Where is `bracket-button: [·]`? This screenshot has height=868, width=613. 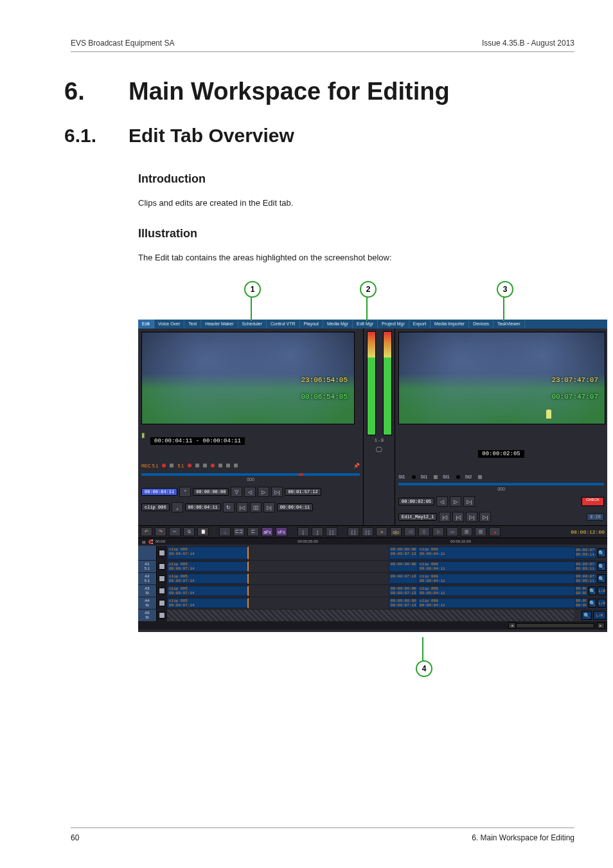 bracket-button: [·] is located at coordinates (368, 532).